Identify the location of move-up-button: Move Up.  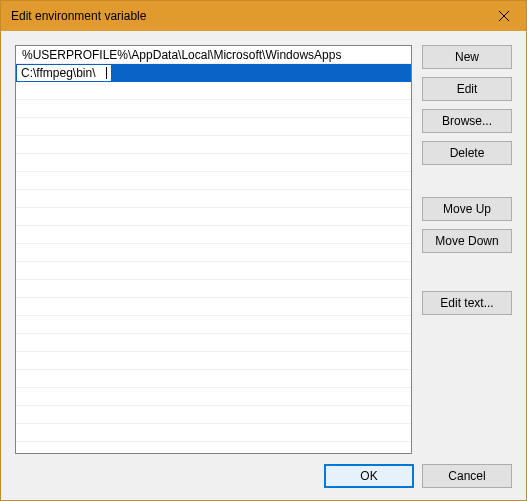
(467, 209).